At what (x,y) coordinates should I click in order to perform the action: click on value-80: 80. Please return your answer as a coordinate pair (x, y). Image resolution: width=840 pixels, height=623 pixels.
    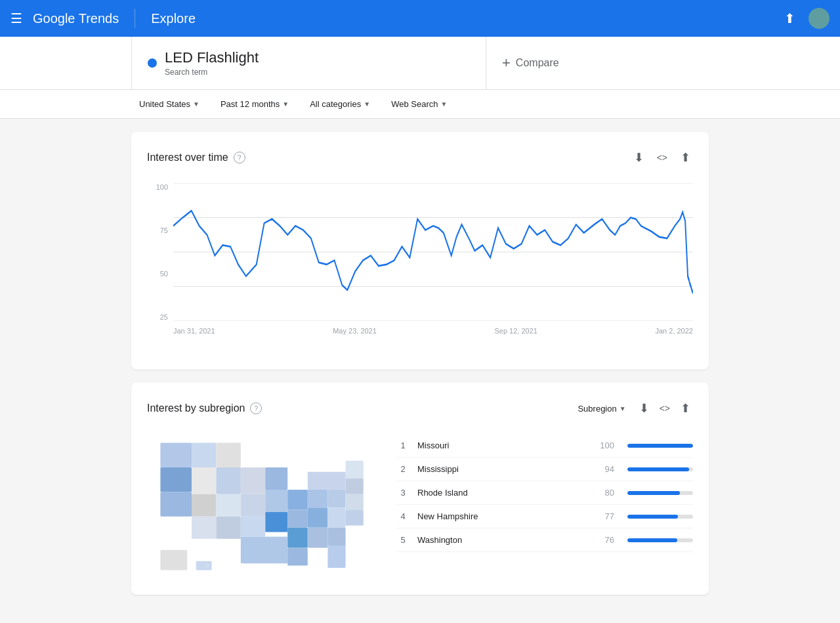
    Looking at the image, I should click on (604, 492).